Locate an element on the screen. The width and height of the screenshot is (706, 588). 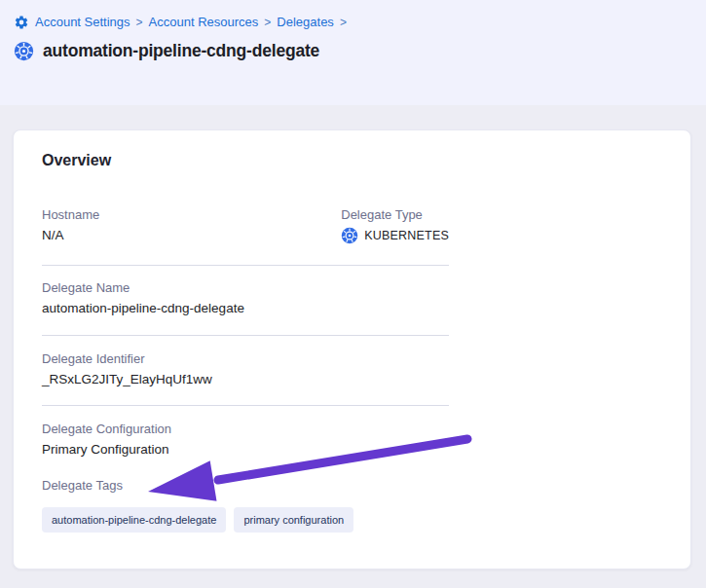
delegate-tag-chip: primary configuration is located at coordinates (294, 520).